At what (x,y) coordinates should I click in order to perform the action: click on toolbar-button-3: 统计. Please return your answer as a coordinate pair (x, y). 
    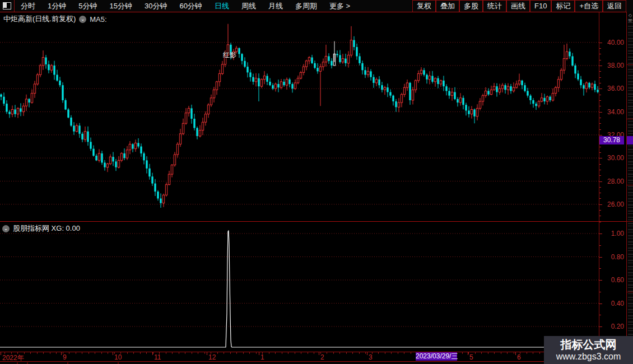
    Looking at the image, I should click on (495, 6).